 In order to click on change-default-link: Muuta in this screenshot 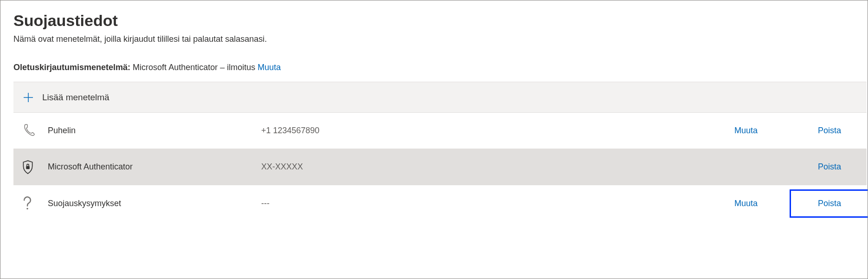, I will do `click(269, 67)`.